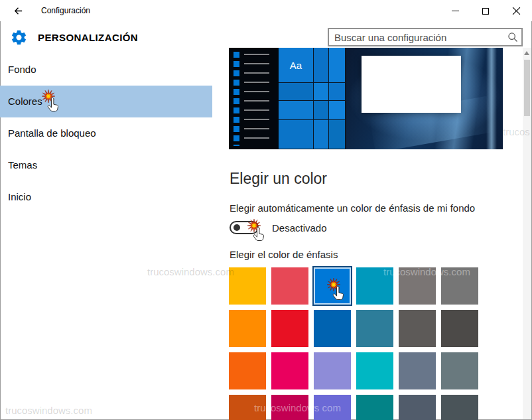 The width and height of the screenshot is (532, 420). Describe the element at coordinates (279, 179) in the screenshot. I see `section-title: Elegir un color` at that location.